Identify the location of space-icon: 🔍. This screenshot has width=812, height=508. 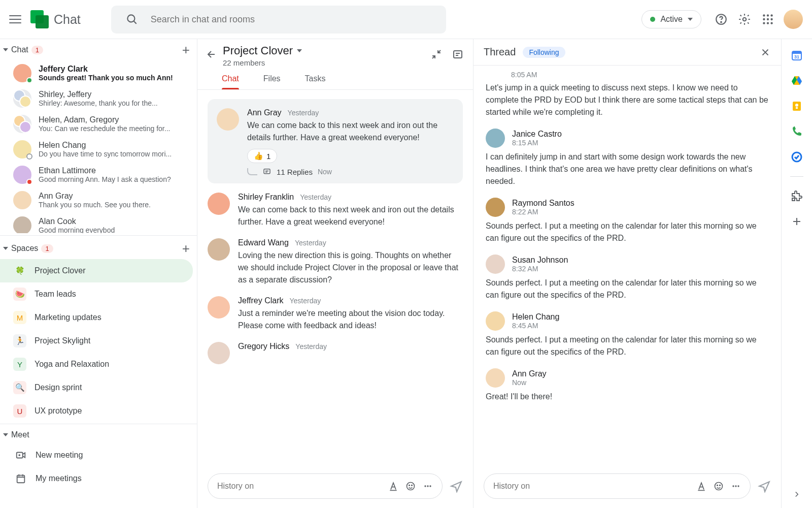
(20, 388).